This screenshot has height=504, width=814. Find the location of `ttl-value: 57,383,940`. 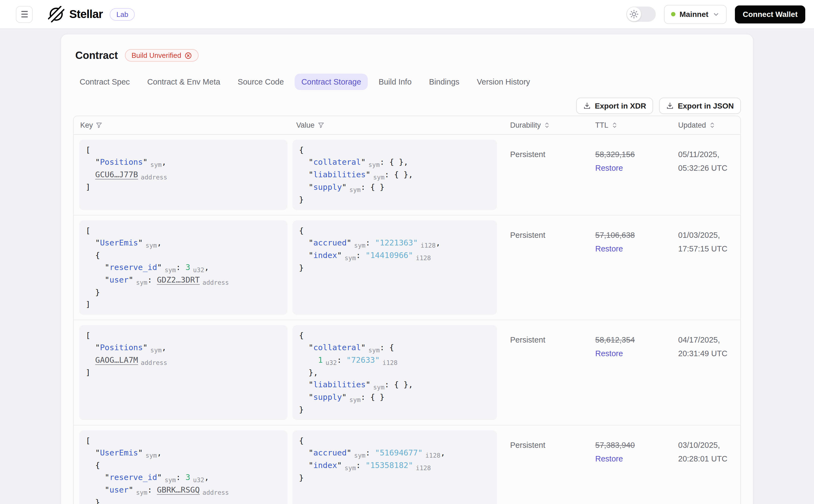

ttl-value: 57,383,940 is located at coordinates (615, 445).